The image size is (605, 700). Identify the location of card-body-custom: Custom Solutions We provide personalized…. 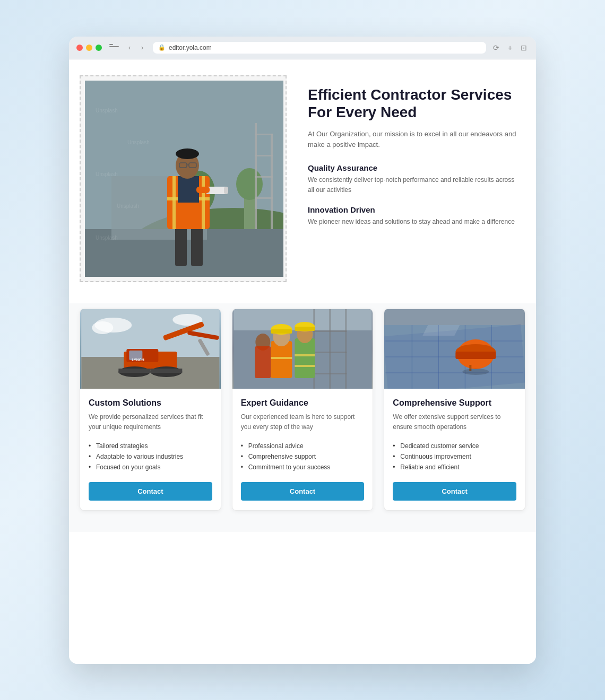
(151, 450).